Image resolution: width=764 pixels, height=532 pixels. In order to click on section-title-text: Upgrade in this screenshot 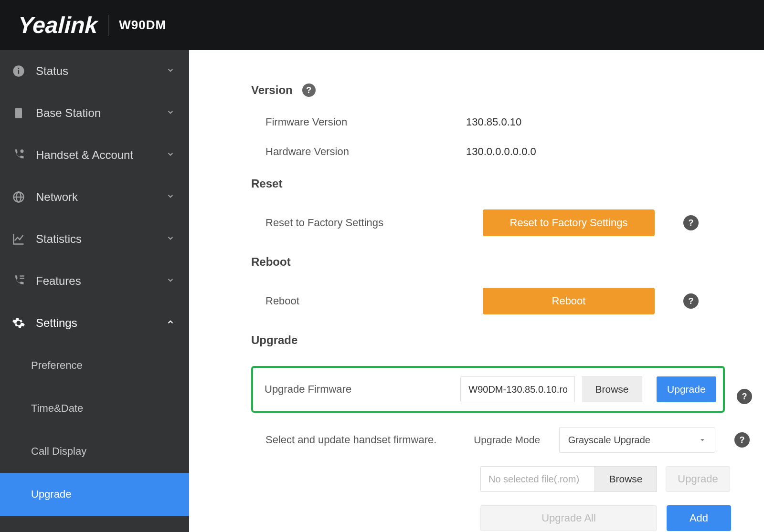, I will do `click(274, 340)`.